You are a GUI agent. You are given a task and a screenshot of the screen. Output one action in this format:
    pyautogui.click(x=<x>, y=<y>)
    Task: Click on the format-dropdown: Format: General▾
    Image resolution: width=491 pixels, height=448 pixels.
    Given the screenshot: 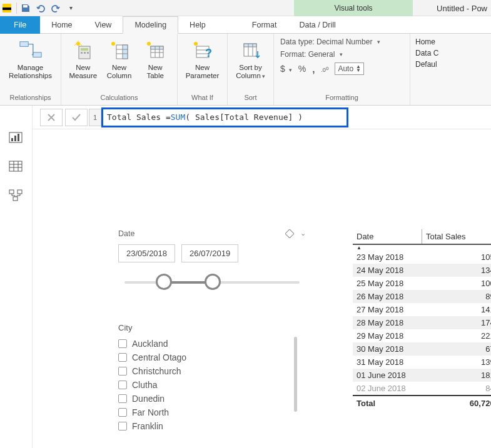 What is the action you would take?
    pyautogui.click(x=342, y=54)
    